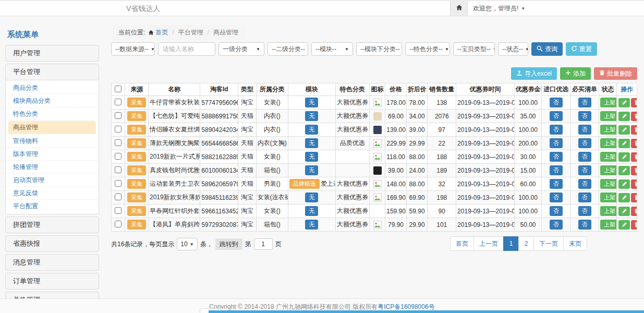 The height and width of the screenshot is (313, 644). What do you see at coordinates (549, 244) in the screenshot?
I see `pager-next-page: 下一页` at bounding box center [549, 244].